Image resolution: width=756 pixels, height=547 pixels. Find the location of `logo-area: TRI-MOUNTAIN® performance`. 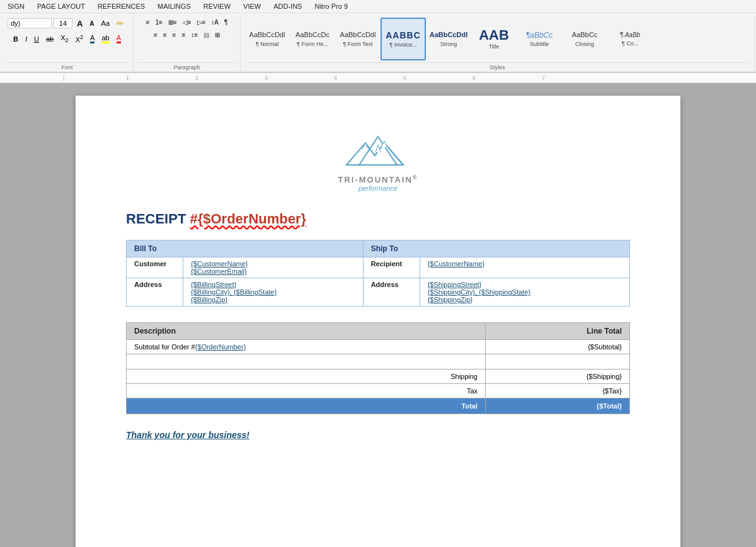

logo-area: TRI-MOUNTAIN® performance is located at coordinates (378, 160).